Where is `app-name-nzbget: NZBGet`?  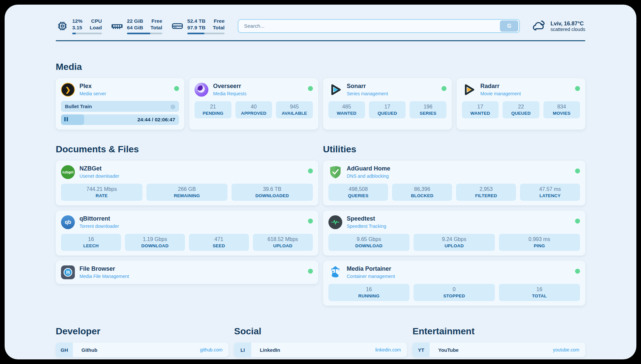 app-name-nzbget: NZBGet is located at coordinates (194, 169).